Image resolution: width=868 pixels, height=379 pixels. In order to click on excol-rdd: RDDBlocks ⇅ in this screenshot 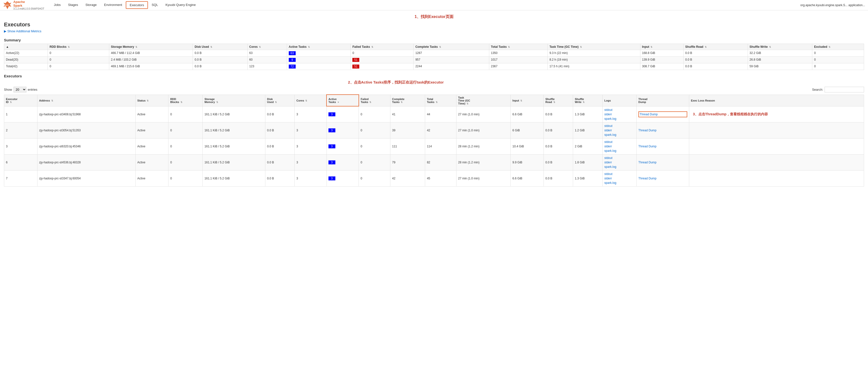, I will do `click(186, 100)`.